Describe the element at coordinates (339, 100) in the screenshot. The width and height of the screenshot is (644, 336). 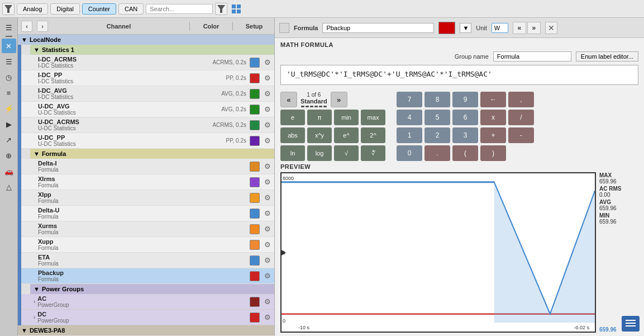
I see `calc-nav-right: »` at that location.